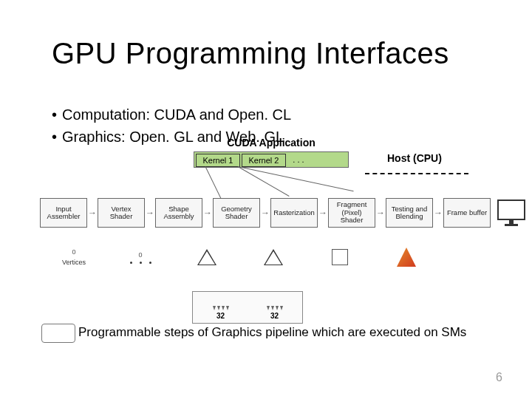  I want to click on pipeline-stage-geometry-shader: Geometry Shader, so click(236, 213).